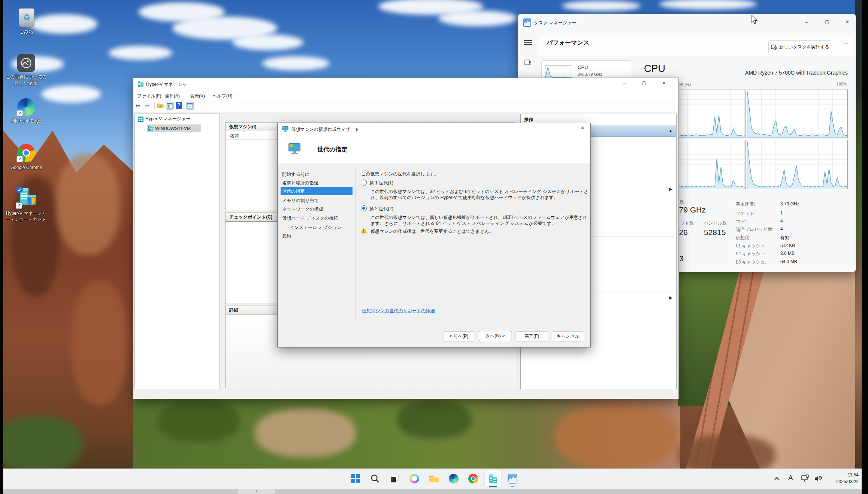 Image resolution: width=868 pixels, height=494 pixels. What do you see at coordinates (294, 149) in the screenshot?
I see `wizard-heading-icon` at bounding box center [294, 149].